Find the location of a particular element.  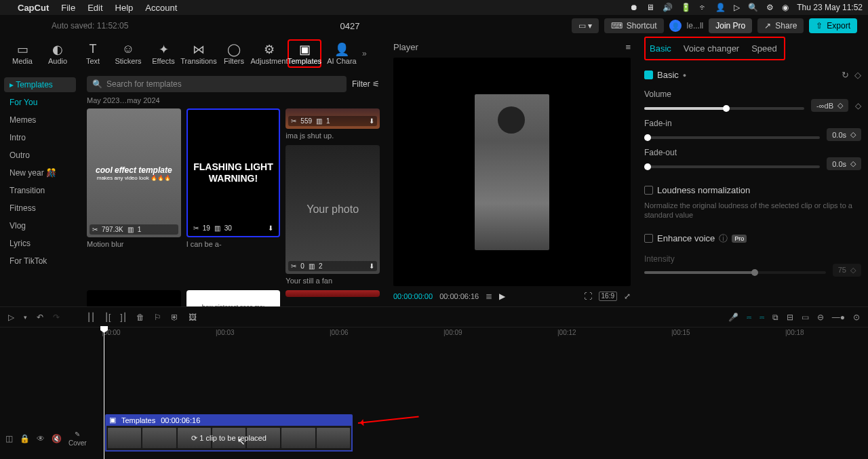

step-back-icon: ≣ is located at coordinates (489, 296).